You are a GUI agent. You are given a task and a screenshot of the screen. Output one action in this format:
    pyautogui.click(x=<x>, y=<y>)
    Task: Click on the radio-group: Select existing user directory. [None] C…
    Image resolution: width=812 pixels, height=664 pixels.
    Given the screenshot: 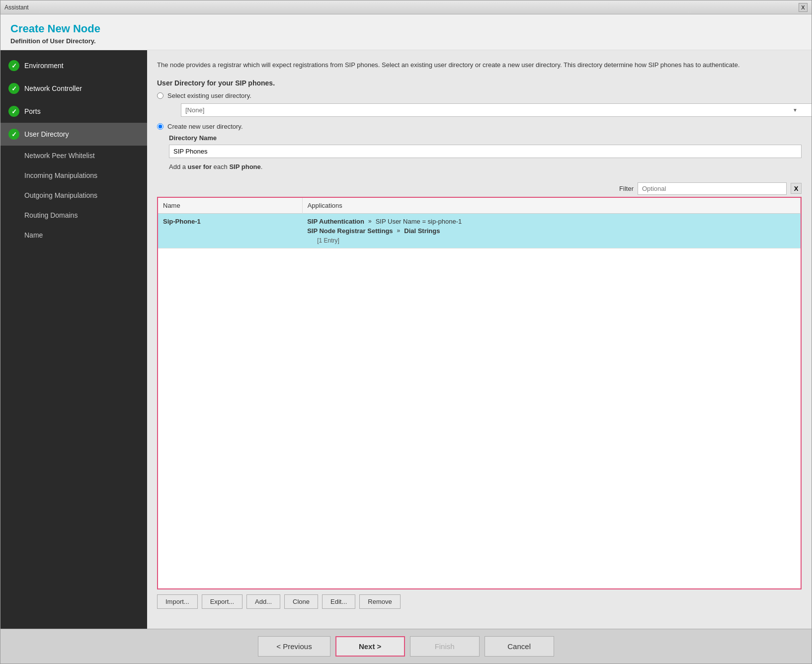 What is the action you would take?
    pyautogui.click(x=479, y=134)
    